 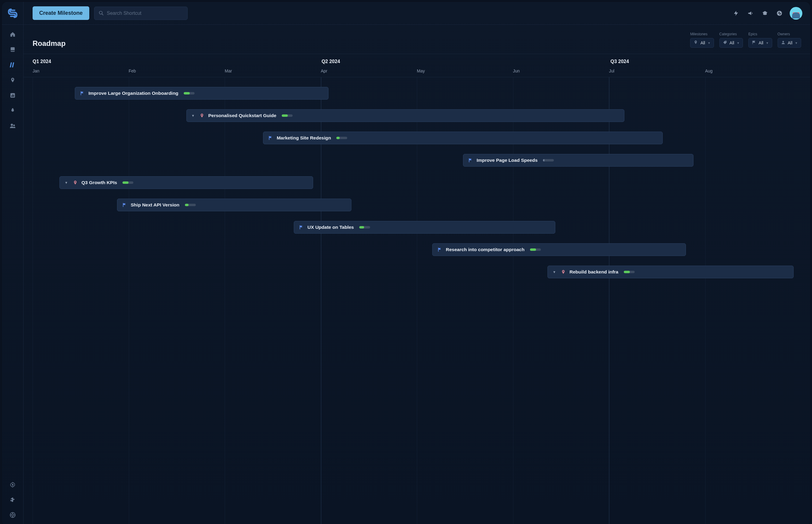 I want to click on search-input, so click(x=145, y=13).